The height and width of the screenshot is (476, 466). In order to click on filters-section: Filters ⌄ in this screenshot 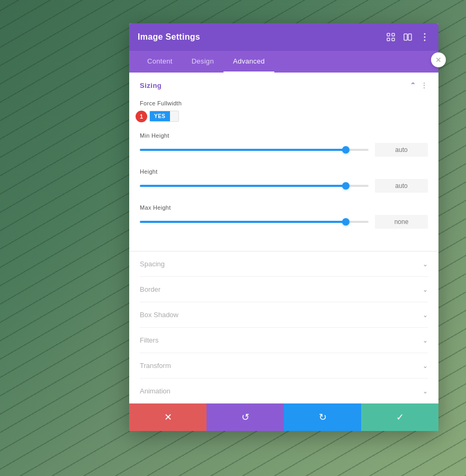, I will do `click(284, 340)`.